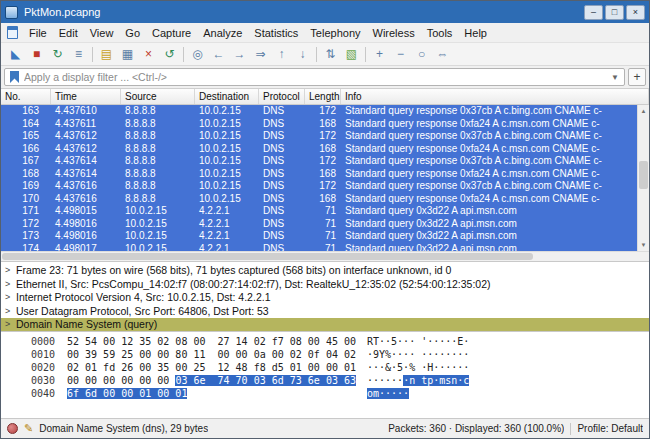 This screenshot has width=650, height=439. I want to click on packet-row: 1664.4376128.8.8.810.0.2.15DNS168Standar…, so click(319, 150).